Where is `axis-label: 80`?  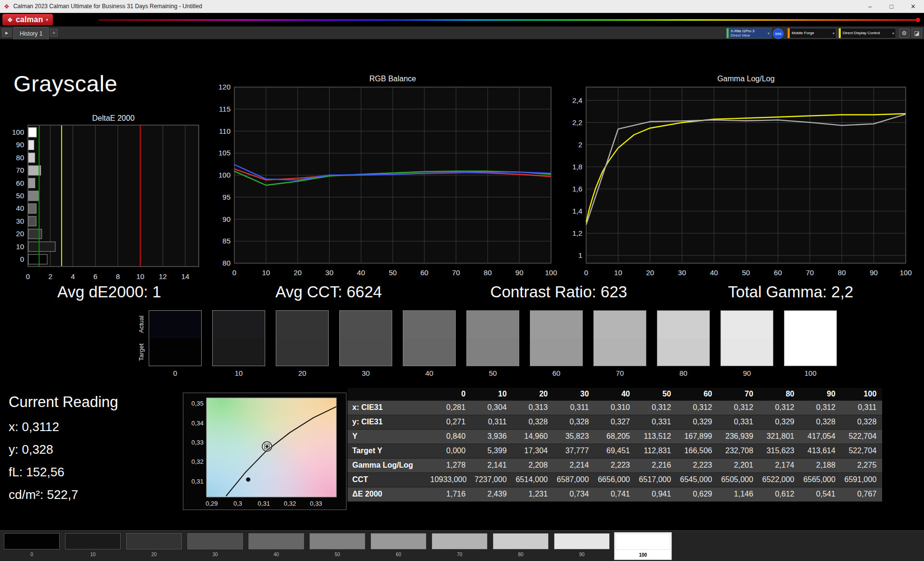
axis-label: 80 is located at coordinates (20, 158).